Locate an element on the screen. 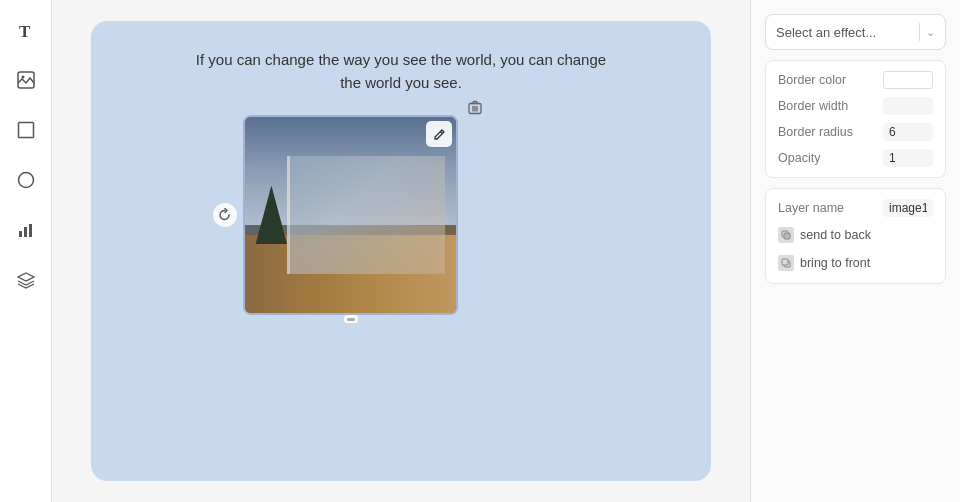 This screenshot has width=960, height=502. left-toolbar: T is located at coordinates (26, 251).